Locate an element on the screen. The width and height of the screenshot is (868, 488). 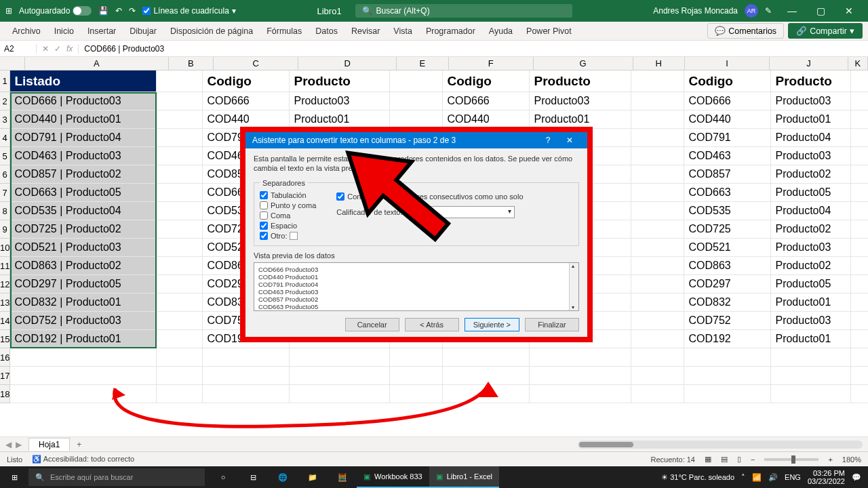
tab-formulas: Fórmulas is located at coordinates (284, 31).